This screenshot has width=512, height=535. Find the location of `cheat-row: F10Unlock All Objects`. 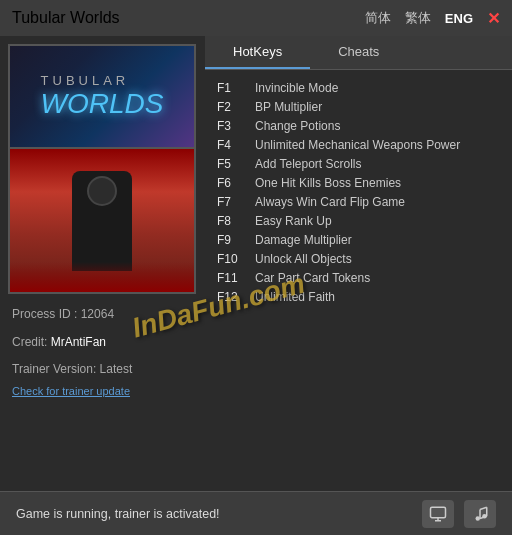

cheat-row: F10Unlock All Objects is located at coordinates (358, 258).